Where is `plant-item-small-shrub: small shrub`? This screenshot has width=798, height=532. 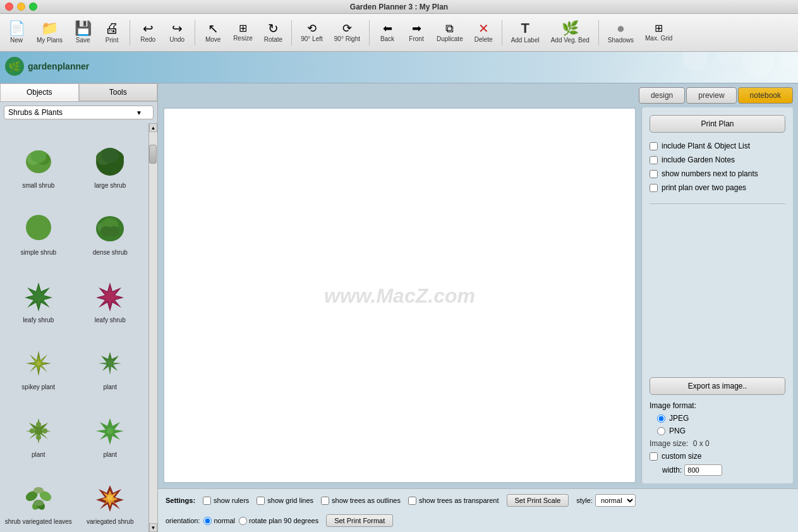
plant-item-small-shrub: small shrub is located at coordinates (39, 159).